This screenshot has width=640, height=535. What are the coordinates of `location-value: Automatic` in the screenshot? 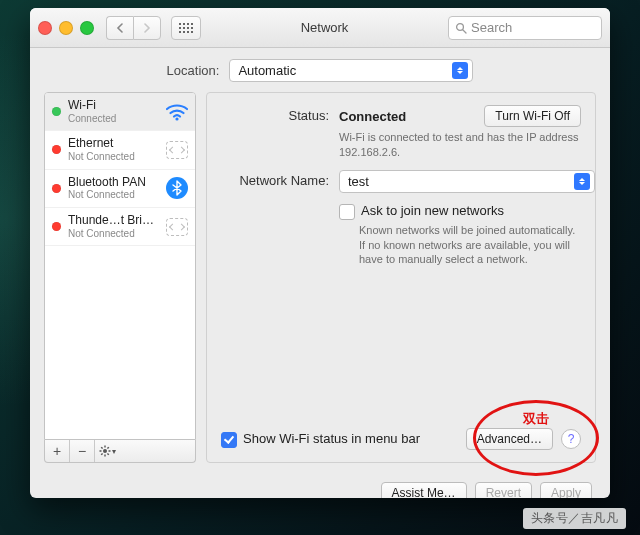 It's located at (267, 70).